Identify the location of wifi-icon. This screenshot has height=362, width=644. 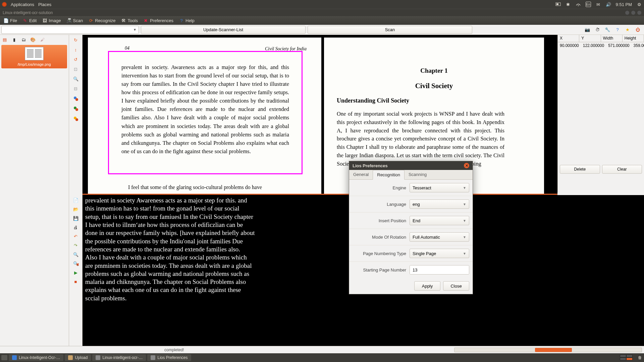
(578, 4).